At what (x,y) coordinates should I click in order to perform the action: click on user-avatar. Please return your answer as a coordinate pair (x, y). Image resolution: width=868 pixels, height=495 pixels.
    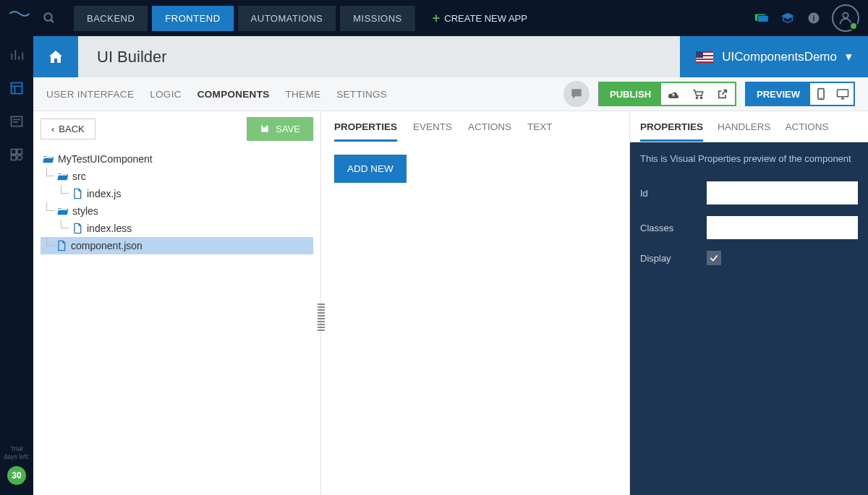
    Looking at the image, I should click on (846, 18).